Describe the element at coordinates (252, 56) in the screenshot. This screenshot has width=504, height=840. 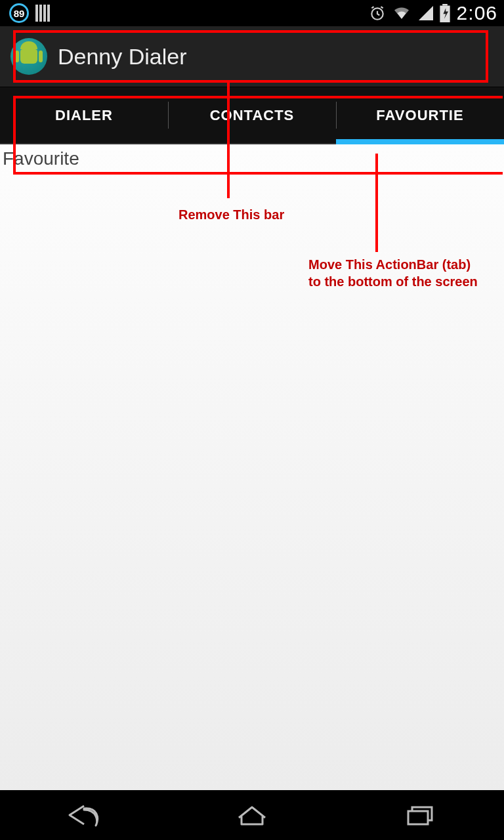
I see `action-bar: Denny Dialer` at that location.